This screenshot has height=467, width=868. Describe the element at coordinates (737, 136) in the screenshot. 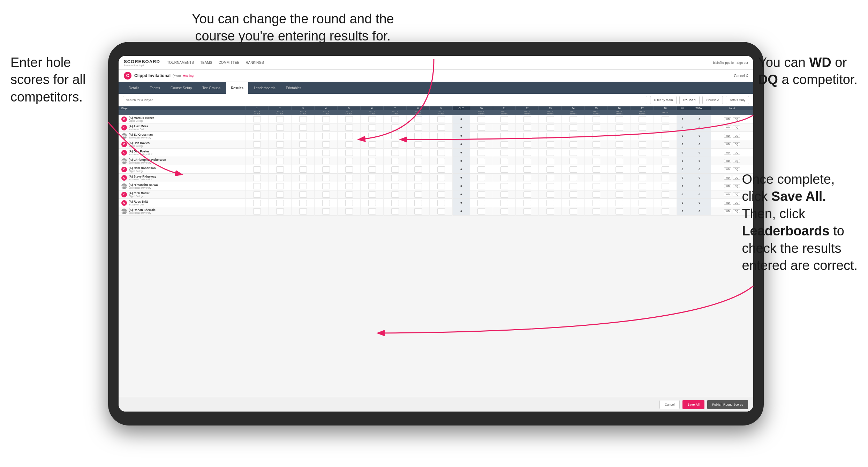

I see `dq-button: DQ` at that location.